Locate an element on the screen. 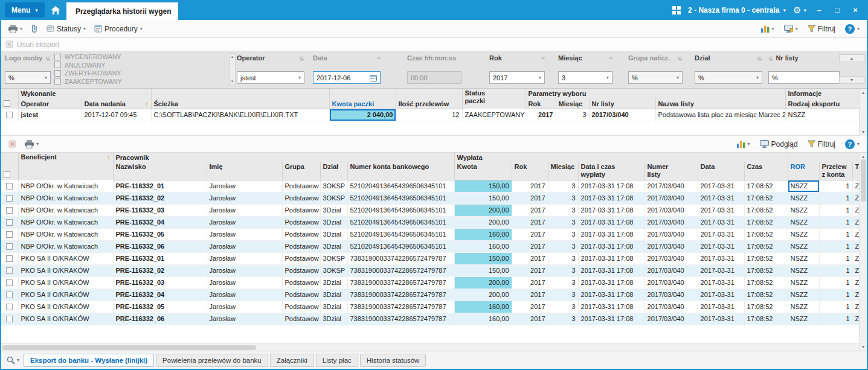 This screenshot has height=370, width=868. transfer-row: PKO SA II O/KRAKÓWPRE-116332_04JarosławP… is located at coordinates (431, 295).